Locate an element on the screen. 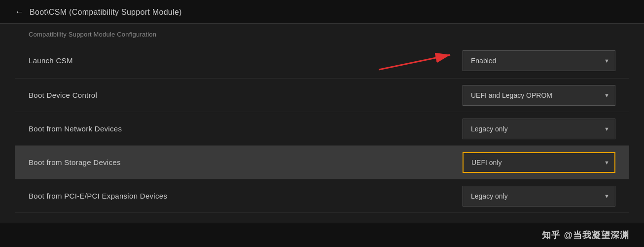 This screenshot has height=247, width=644. breadcrumb: Boot\CSM (Compatibility Support Module) is located at coordinates (106, 12).